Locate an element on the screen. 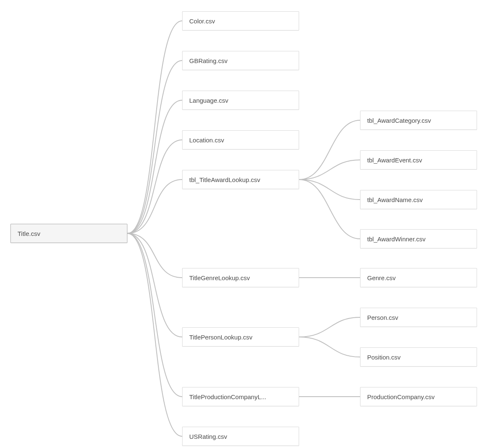 The image size is (500, 448). node-location-csv: Location.csv is located at coordinates (241, 140).